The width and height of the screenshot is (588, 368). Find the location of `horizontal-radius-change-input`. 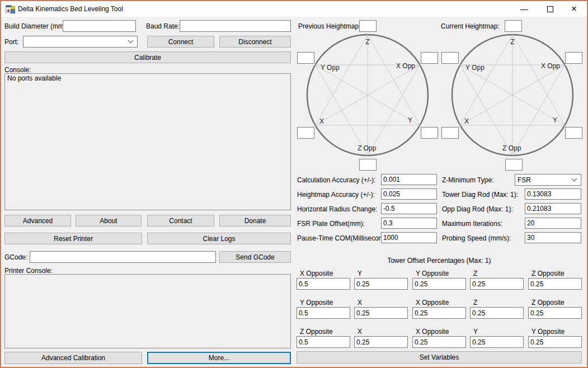

horizontal-radius-change-input is located at coordinates (409, 209).